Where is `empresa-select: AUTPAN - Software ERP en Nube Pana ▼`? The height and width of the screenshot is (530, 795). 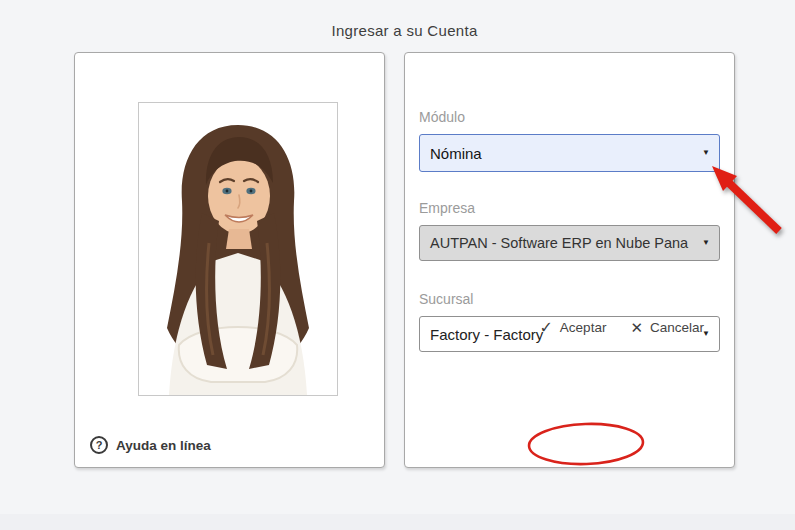
empresa-select: AUTPAN - Software ERP en Nube Pana ▼ is located at coordinates (570, 243).